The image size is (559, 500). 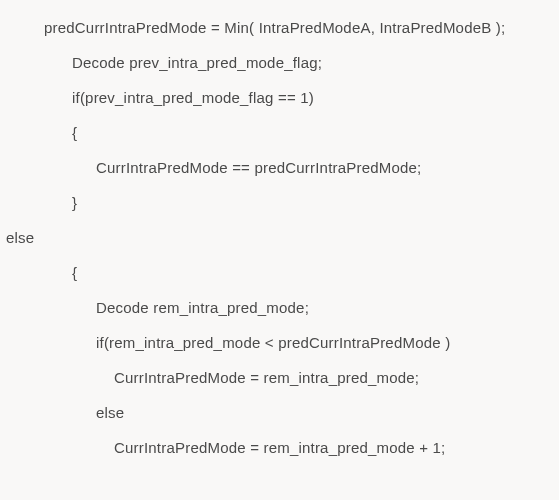 I want to click on code-line: if(rem_intra_pred_mode < predCurrIntraPr…, so click(x=280, y=342).